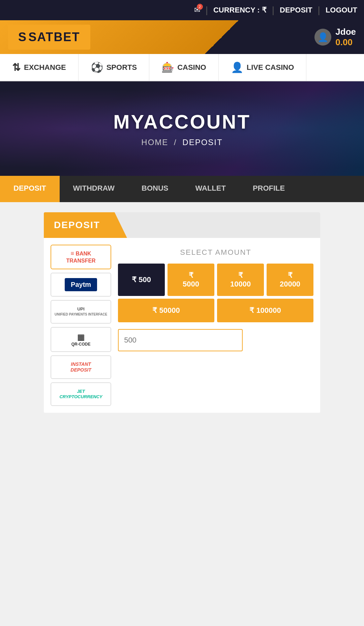 The width and height of the screenshot is (364, 626). What do you see at coordinates (191, 280) in the screenshot?
I see `amount-btn-5000: ₹5000` at bounding box center [191, 280].